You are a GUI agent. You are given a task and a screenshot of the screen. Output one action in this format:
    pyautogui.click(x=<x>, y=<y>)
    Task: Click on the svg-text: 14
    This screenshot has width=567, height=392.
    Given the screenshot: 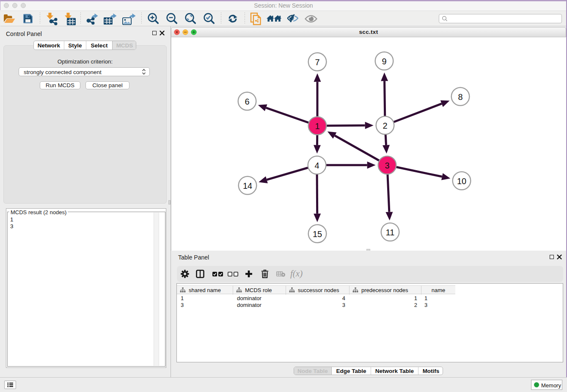 What is the action you would take?
    pyautogui.click(x=248, y=186)
    